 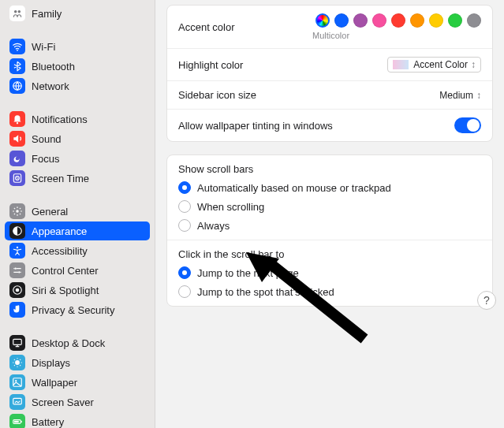 I want to click on sidebar-item-accessibility: Accessibility, so click(x=77, y=251).